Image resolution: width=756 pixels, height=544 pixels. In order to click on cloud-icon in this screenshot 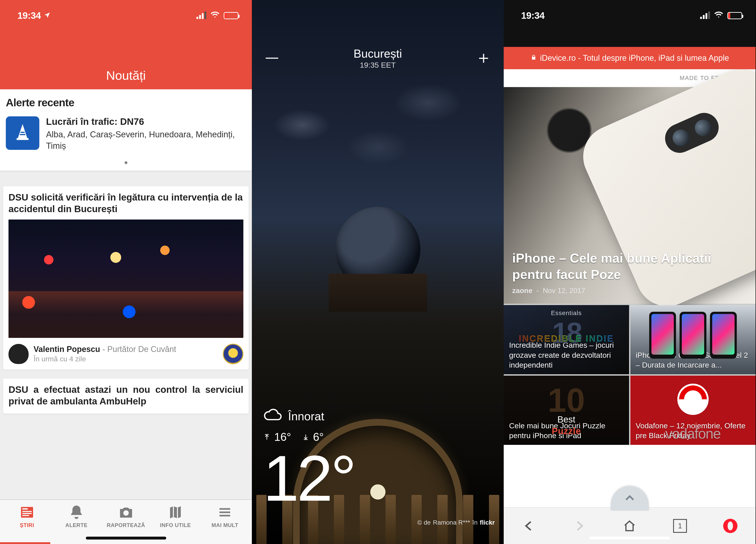, I will do `click(272, 416)`.